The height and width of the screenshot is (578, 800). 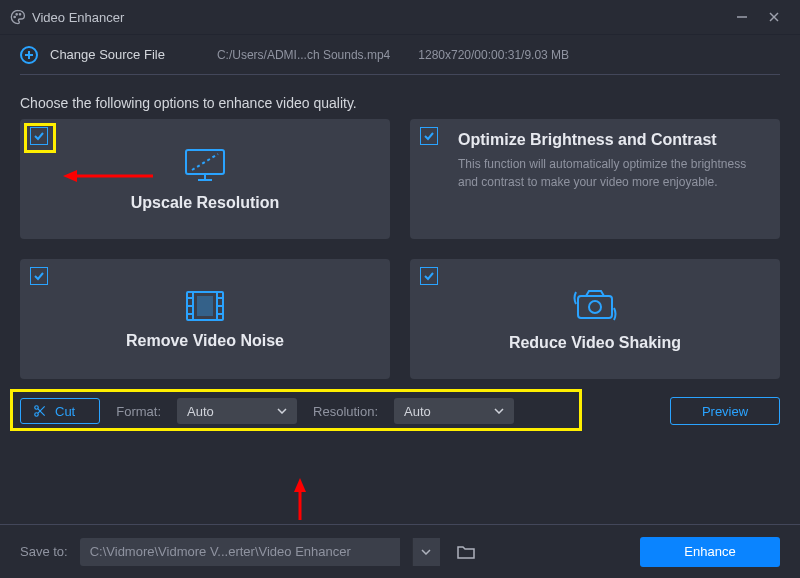 What do you see at coordinates (205, 306) in the screenshot?
I see `film-icon` at bounding box center [205, 306].